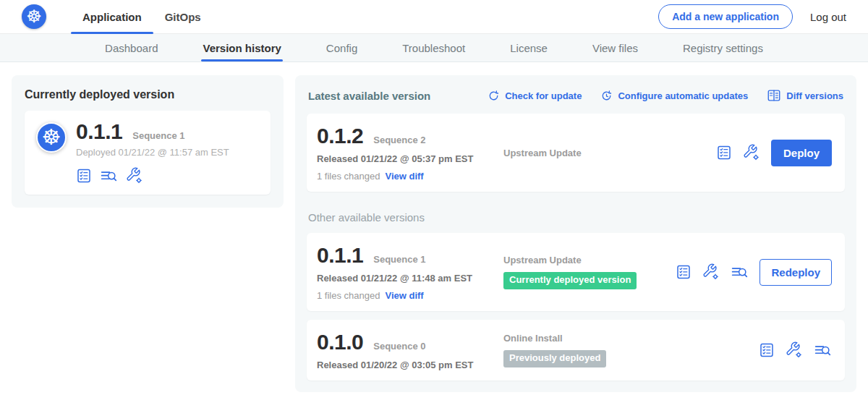  I want to click on add-application-button: Add a new application, so click(726, 17).